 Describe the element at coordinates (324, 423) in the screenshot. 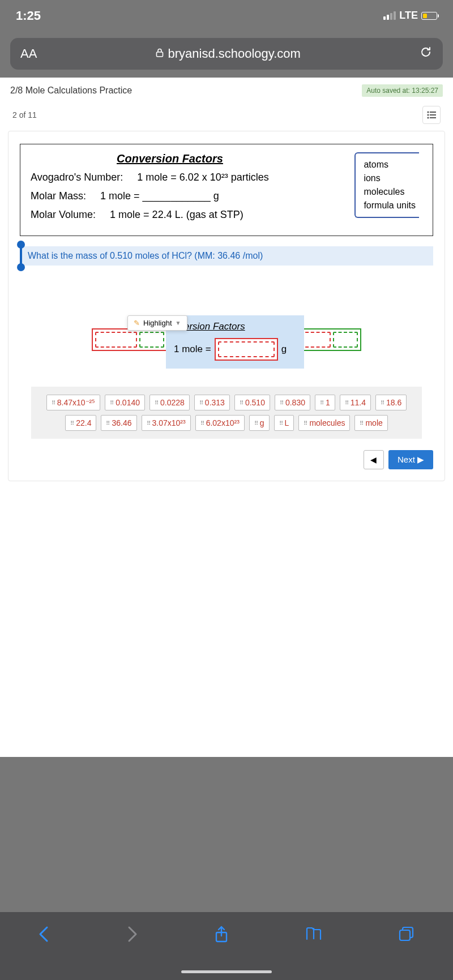

I see `chip-molecules: ⠿molecules` at that location.